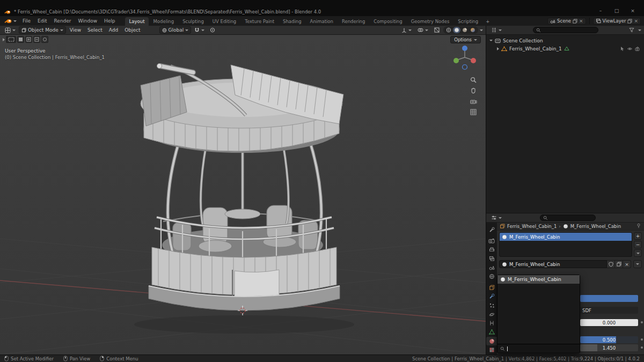 This screenshot has height=362, width=644. Describe the element at coordinates (638, 245) in the screenshot. I see `remove-slot-button: −` at that location.